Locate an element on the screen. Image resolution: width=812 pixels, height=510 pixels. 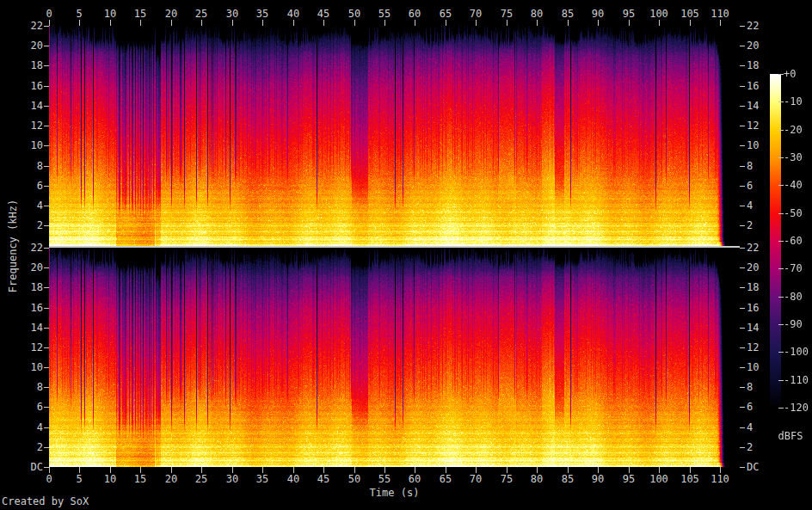
colorbar-tick-label: -30 is located at coordinates (793, 157).